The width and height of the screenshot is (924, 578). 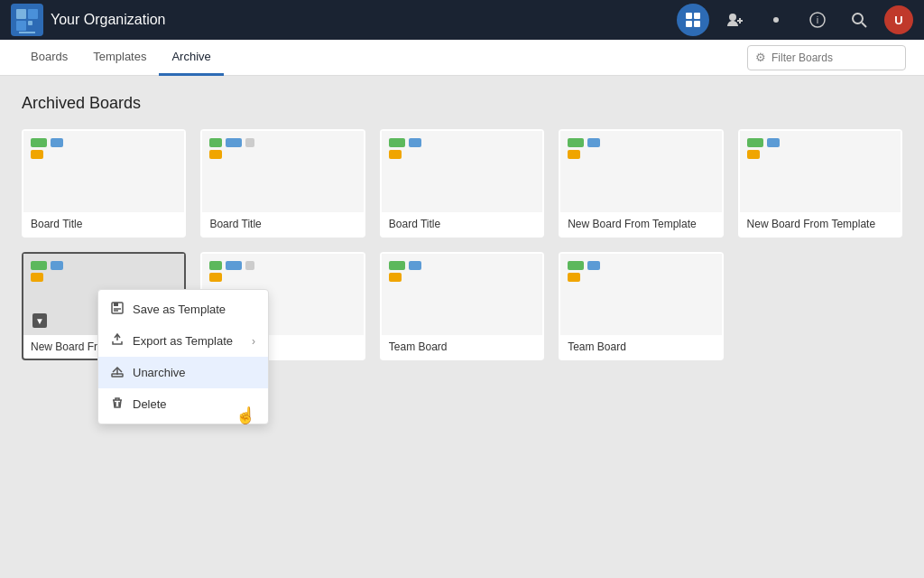 I want to click on board-label-3: Board Title, so click(x=462, y=224).